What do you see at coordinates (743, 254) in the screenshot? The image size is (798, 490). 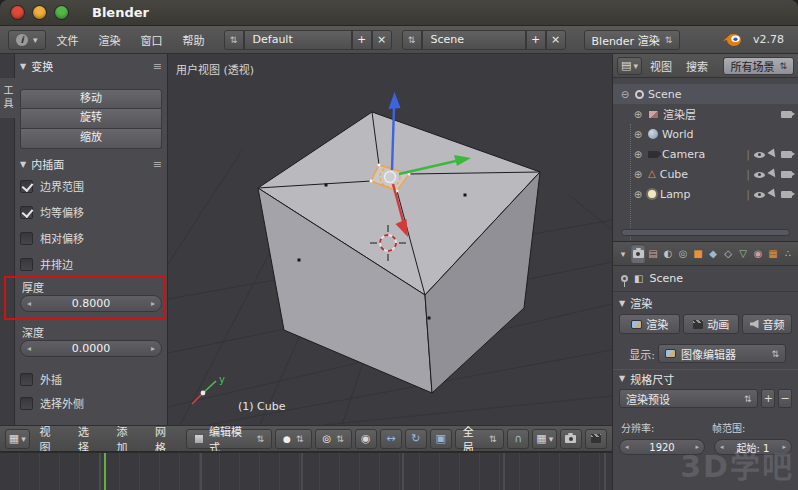 I see `tab-data: ▽` at bounding box center [743, 254].